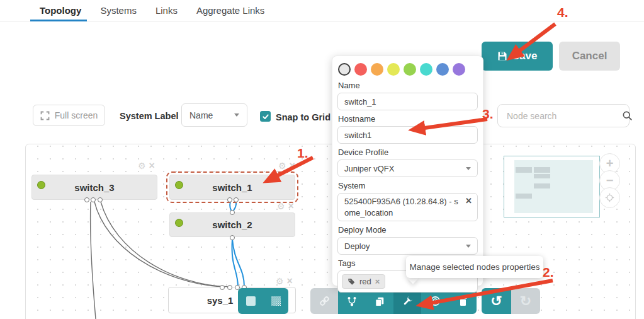  What do you see at coordinates (60, 10) in the screenshot?
I see `tab-topology: Topology` at bounding box center [60, 10].